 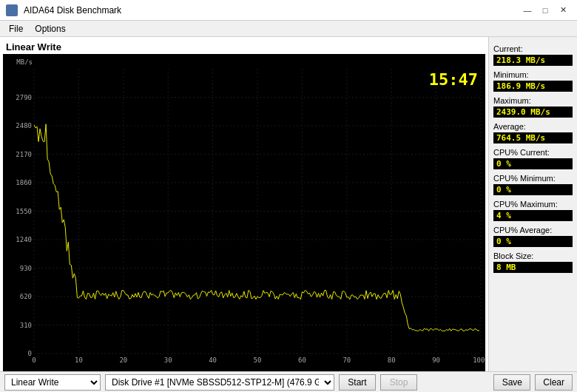 What do you see at coordinates (533, 178) in the screenshot?
I see `cpu-minimum-label: CPU% Minimum:` at bounding box center [533, 178].